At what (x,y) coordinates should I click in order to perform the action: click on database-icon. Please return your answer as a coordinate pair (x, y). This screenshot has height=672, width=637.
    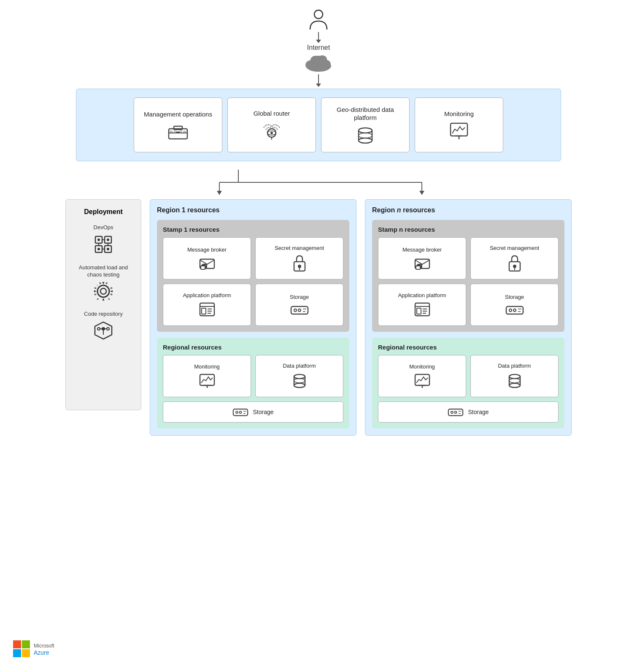
    Looking at the image, I should click on (365, 135).